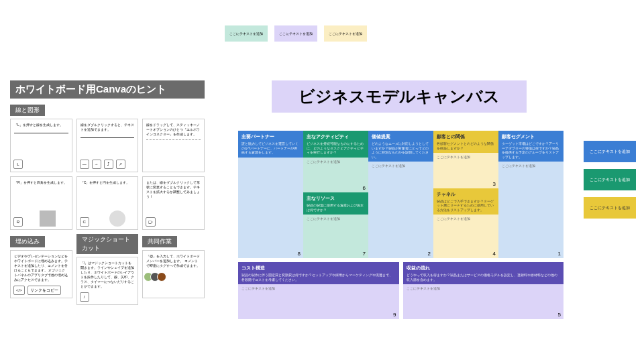 The width and height of the screenshot is (644, 362). What do you see at coordinates (107, 127) in the screenshot?
I see `card-text: 線をダブルクリックすると、テキストを追加できます。` at bounding box center [107, 127].